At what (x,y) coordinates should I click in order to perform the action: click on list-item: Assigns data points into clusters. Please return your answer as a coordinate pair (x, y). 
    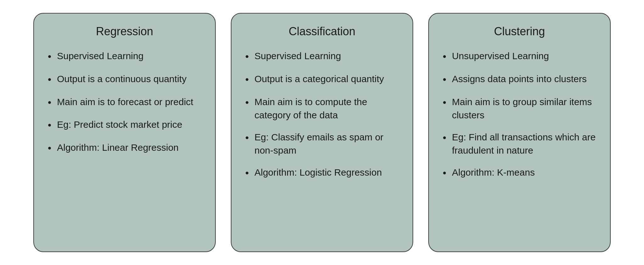
    Looking at the image, I should click on (519, 79).